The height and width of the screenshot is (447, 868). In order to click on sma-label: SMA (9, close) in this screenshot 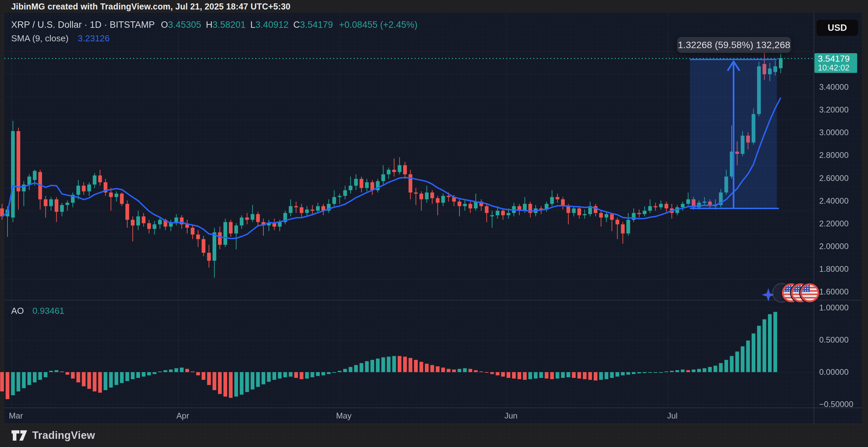, I will do `click(40, 38)`.